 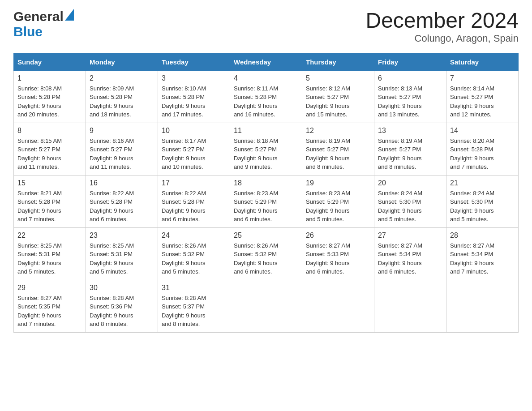 What do you see at coordinates (266, 97) in the screenshot?
I see `calendar-cell: 4Sunrise: 8:11 AMSunset: 5:28 PMDaylight…` at bounding box center [266, 97].